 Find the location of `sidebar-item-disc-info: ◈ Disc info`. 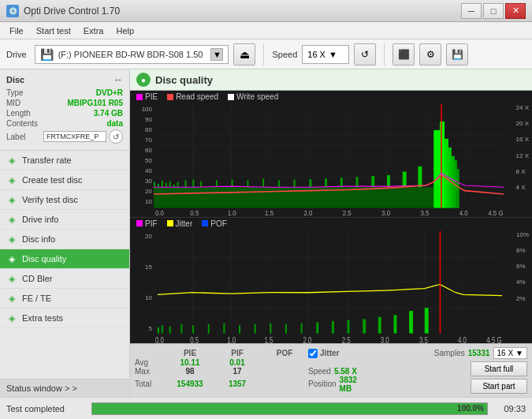

sidebar-item-disc-info: ◈ Disc info is located at coordinates (65, 240).